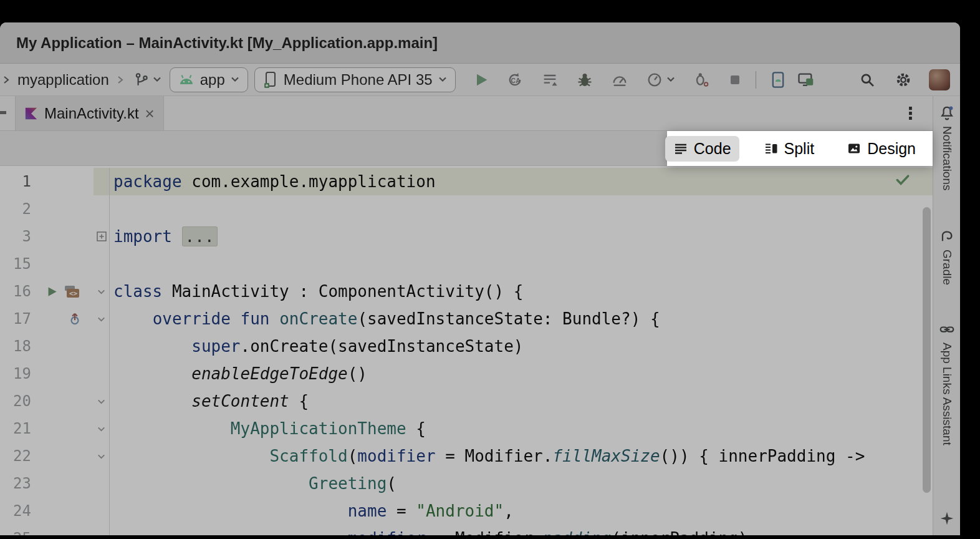  Describe the element at coordinates (620, 80) in the screenshot. I see `profiler-button` at that location.